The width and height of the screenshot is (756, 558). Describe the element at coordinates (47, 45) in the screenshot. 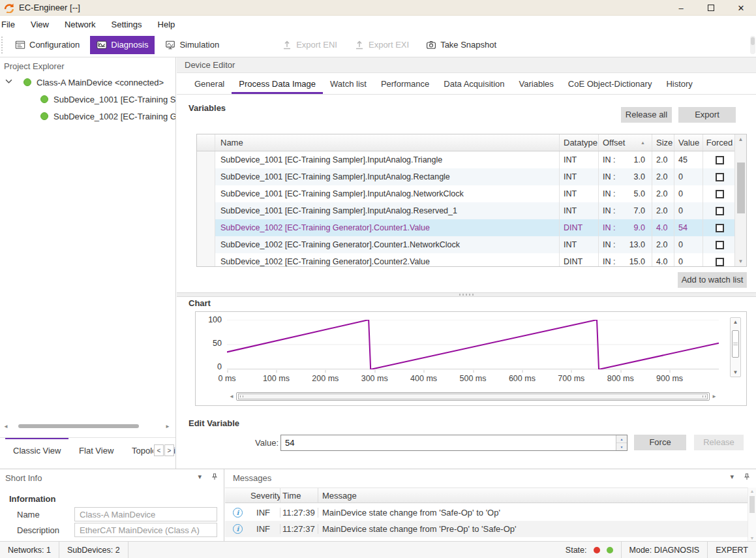

I see `configuration-button: Configuration` at that location.